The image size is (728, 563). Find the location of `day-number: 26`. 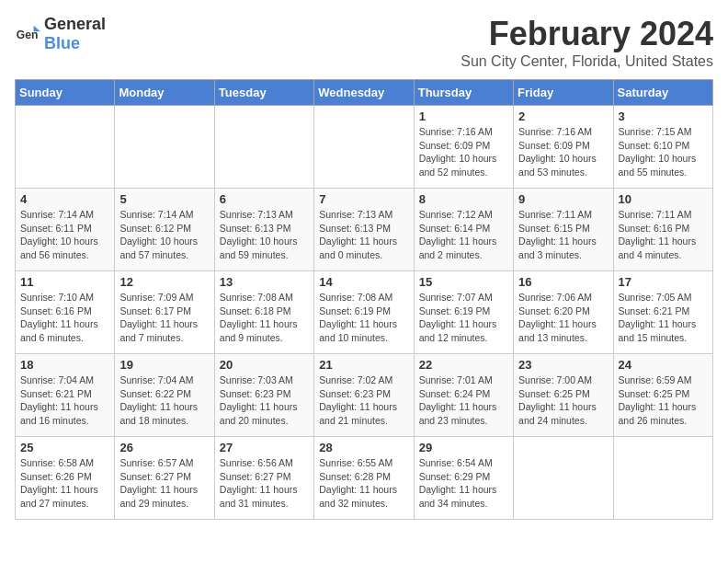

day-number: 26 is located at coordinates (164, 447).